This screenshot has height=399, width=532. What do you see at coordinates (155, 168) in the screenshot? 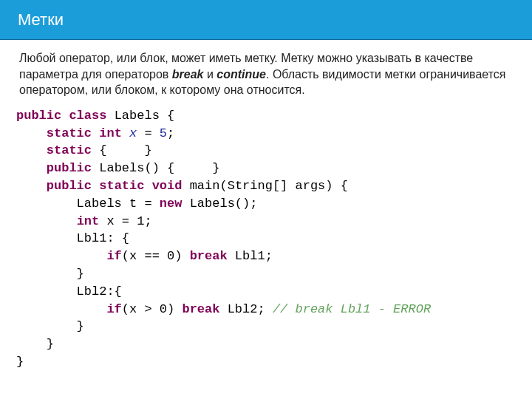
I see `code-text: Labels() { }` at bounding box center [155, 168].